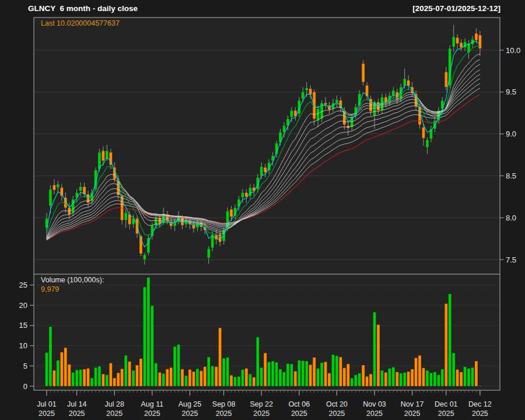 The height and width of the screenshot is (420, 525). Describe the element at coordinates (26, 366) in the screenshot. I see `volume-tick-label: 5` at that location.